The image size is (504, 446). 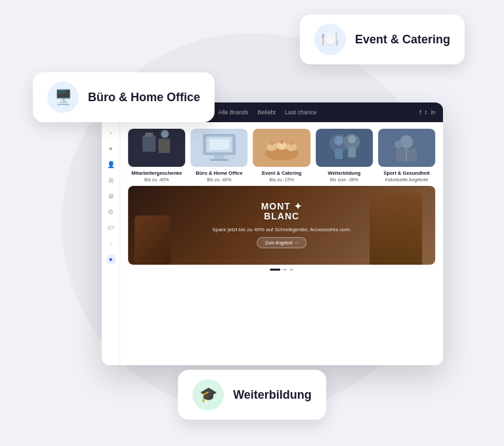 I want to click on montblanc-logo: MONT ✦BLANC, so click(x=282, y=212).